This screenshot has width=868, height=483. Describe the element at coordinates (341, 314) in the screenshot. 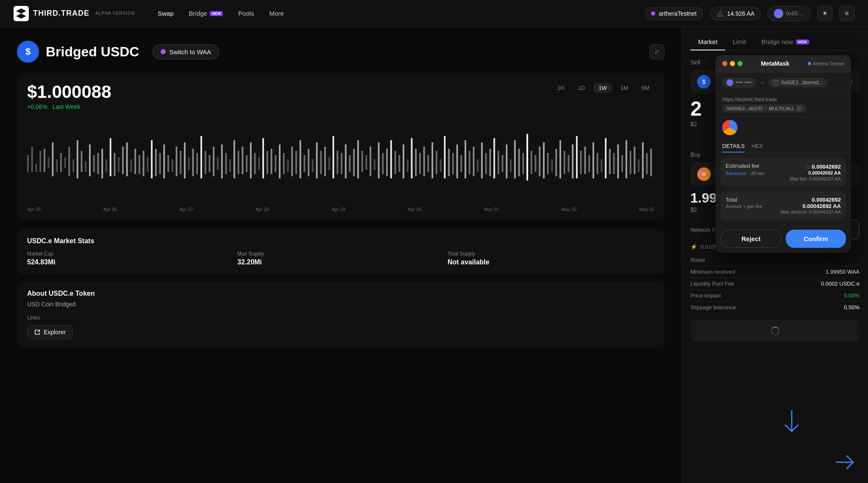

I see `about-card: About USDC.e Token USD Coin Bridged Link…` at that location.